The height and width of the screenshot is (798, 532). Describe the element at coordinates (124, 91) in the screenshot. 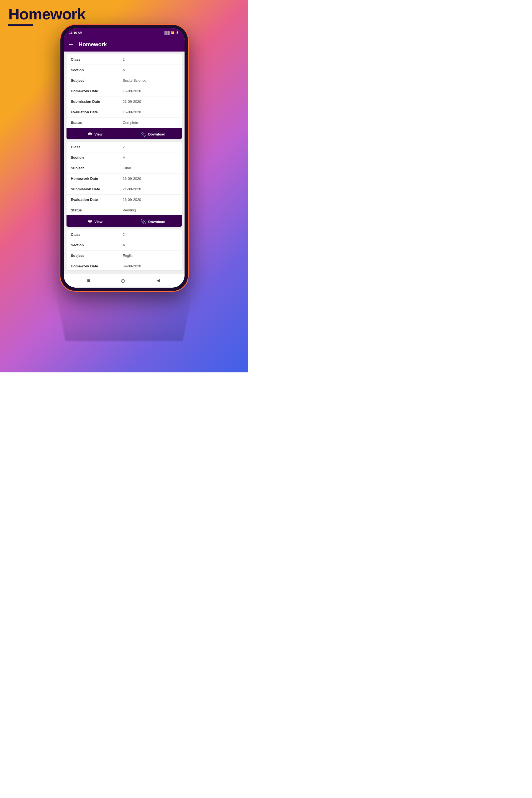

I see `card-1-table: Class 2 Section A Subject Social Science` at that location.